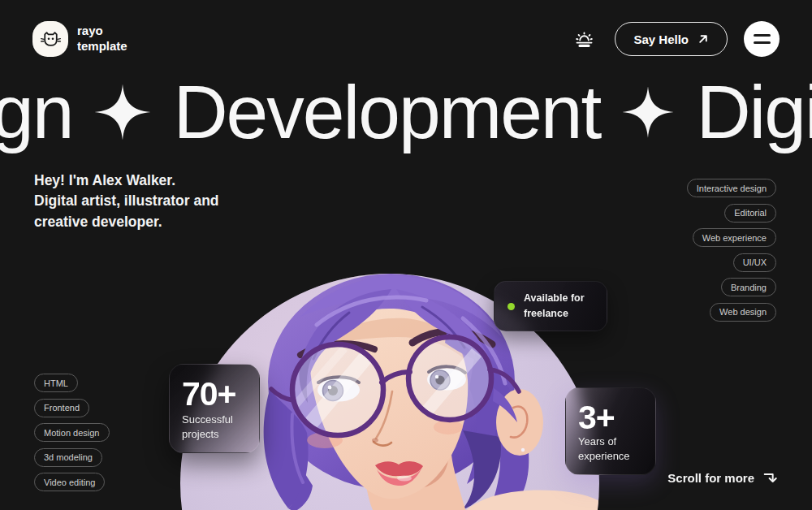 This screenshot has height=510, width=812. What do you see at coordinates (50, 39) in the screenshot?
I see `cat-logo-icon` at bounding box center [50, 39].